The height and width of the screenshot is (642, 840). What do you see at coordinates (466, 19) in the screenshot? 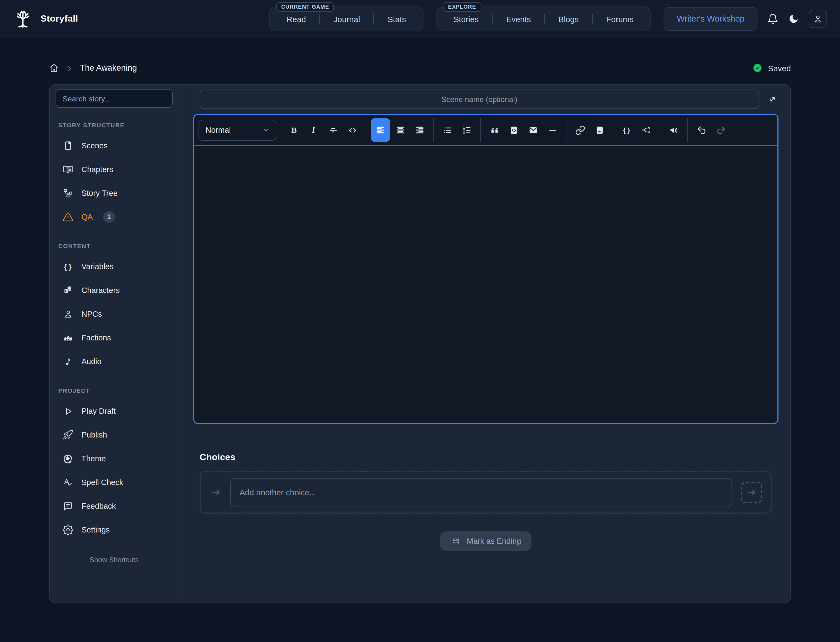
I see `nav-item-stories: Stories` at bounding box center [466, 19].